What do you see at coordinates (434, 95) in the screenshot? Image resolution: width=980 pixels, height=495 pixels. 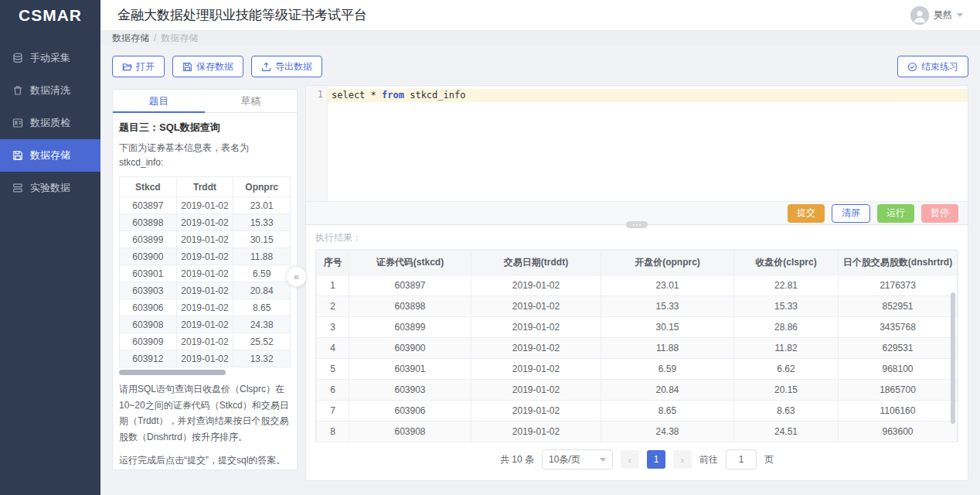 I see `sql-identifier: stkcd_info` at bounding box center [434, 95].